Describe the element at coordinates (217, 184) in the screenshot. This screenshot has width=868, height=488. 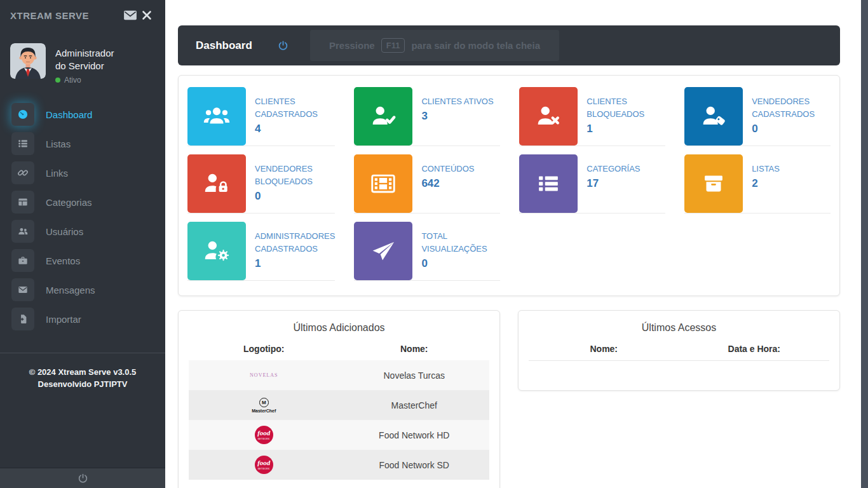
I see `user-lock-icon` at that location.